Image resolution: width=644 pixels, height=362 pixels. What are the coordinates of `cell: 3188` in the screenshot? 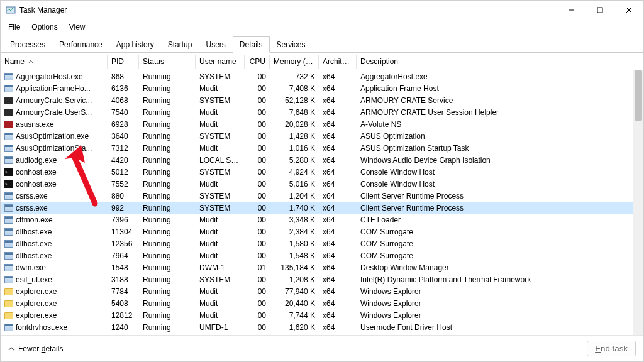 It's located at (123, 280).